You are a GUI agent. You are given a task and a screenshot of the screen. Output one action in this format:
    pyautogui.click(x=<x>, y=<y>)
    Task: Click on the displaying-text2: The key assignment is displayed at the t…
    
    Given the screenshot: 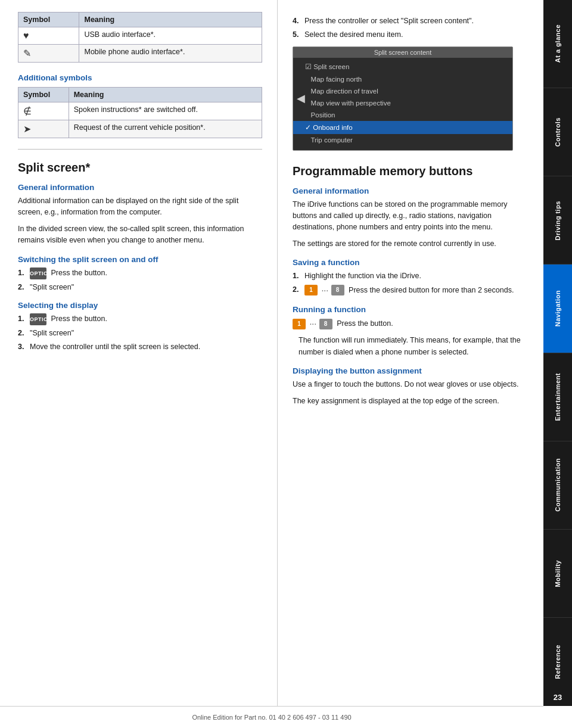 What is the action you would take?
    pyautogui.click(x=412, y=402)
    